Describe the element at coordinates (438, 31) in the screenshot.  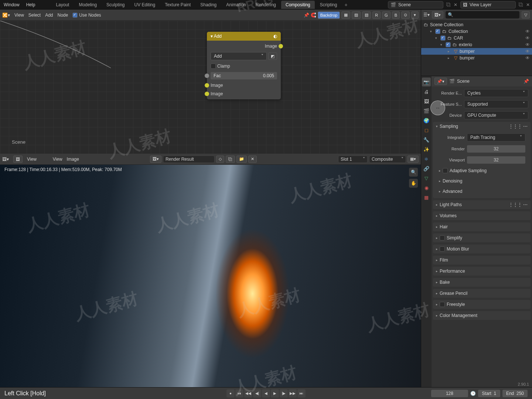
I see `collection-check` at that location.